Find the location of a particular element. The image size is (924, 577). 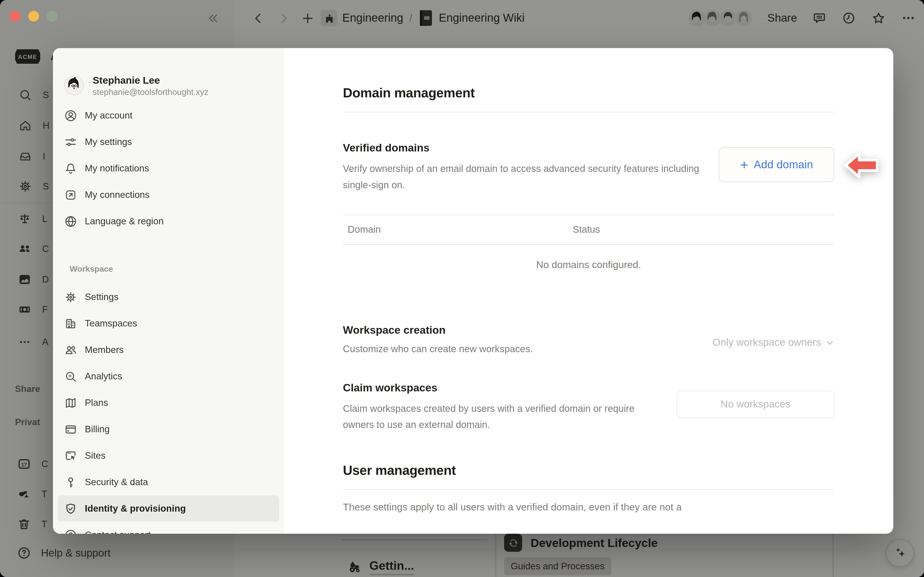

domains-table: Domain Status No domains configured. is located at coordinates (589, 243).